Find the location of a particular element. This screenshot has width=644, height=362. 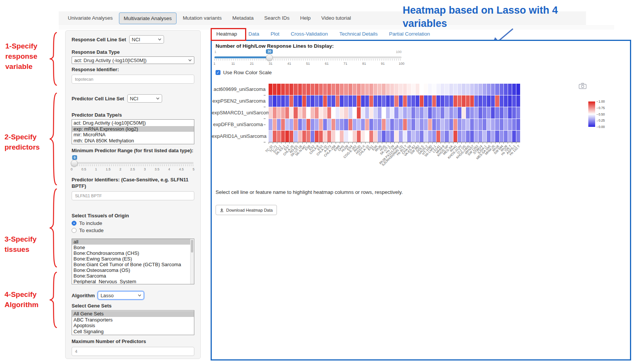

list-item-bone-sarcoma: Bone:Sarcoma is located at coordinates (133, 276).